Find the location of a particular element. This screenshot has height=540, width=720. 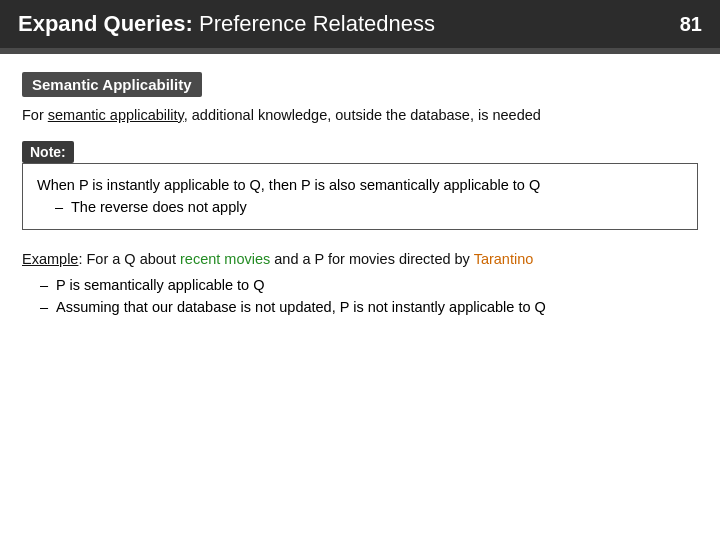

example-colon: : For a Q about is located at coordinates (129, 259).